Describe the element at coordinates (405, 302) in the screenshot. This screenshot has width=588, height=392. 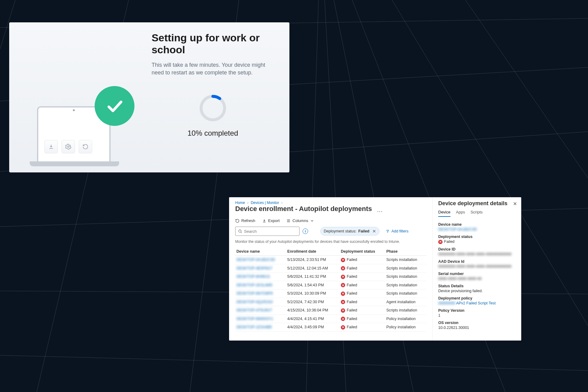
I see `row-phase: Agent installation` at that location.